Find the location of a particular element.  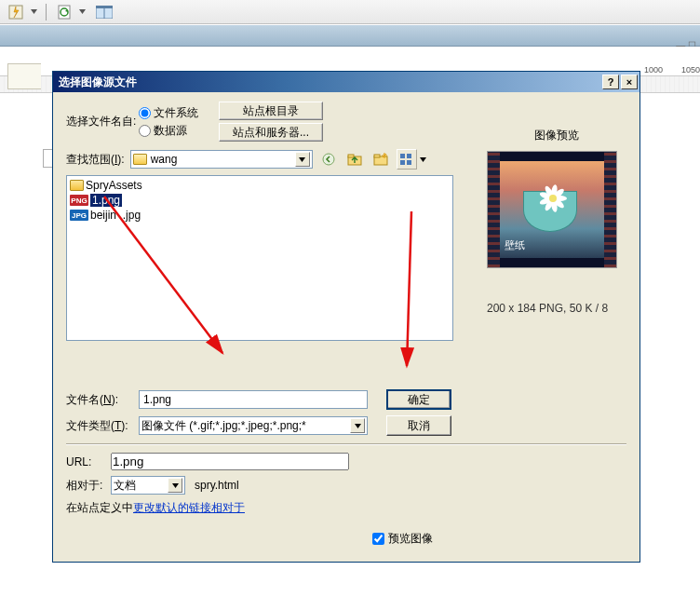

close-button: × is located at coordinates (629, 82).